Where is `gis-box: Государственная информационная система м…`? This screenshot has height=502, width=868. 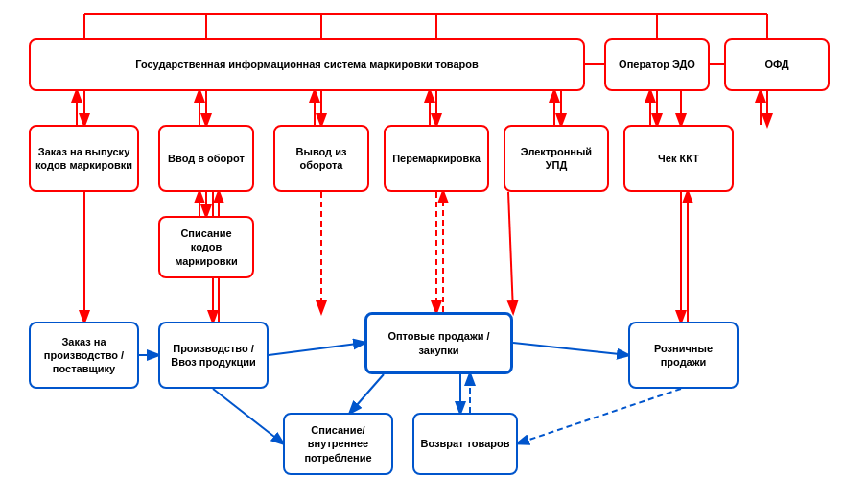
gis-box: Государственная информационная система м… is located at coordinates (307, 65).